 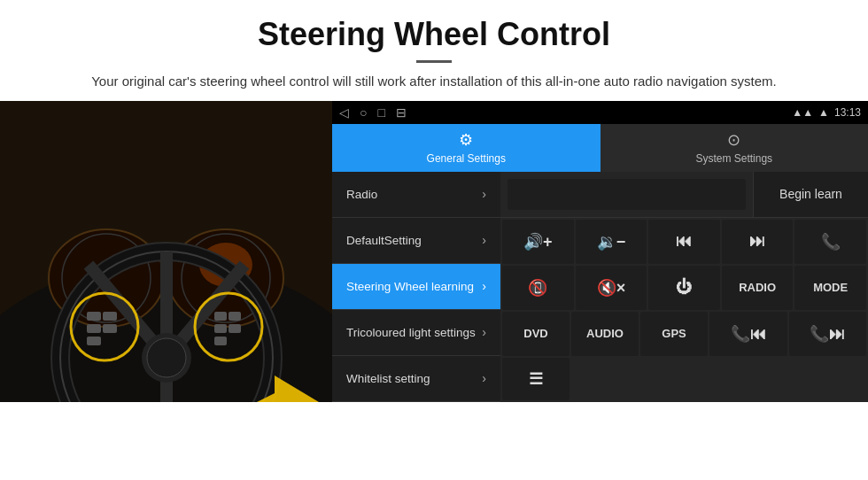 What do you see at coordinates (831, 287) in the screenshot?
I see `mode-label: MODE` at bounding box center [831, 287].